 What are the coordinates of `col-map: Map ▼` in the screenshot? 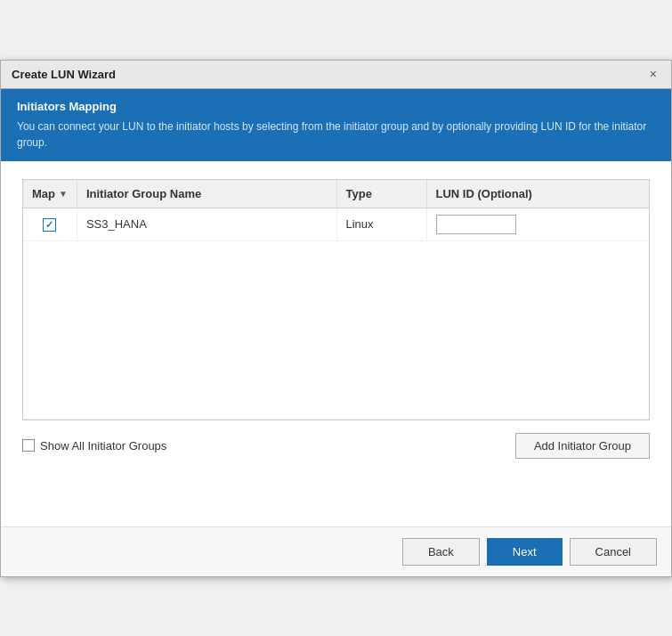 It's located at (50, 194).